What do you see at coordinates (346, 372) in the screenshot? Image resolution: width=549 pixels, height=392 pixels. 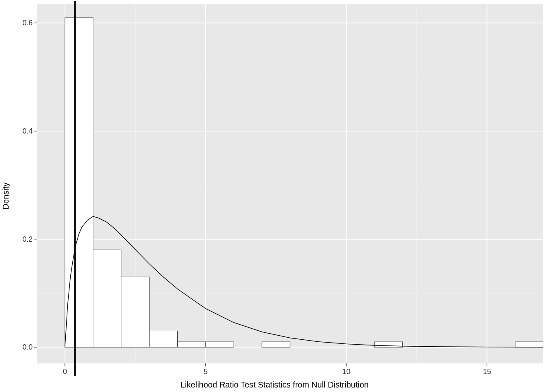 I see `x-tick-label: 10` at bounding box center [346, 372].